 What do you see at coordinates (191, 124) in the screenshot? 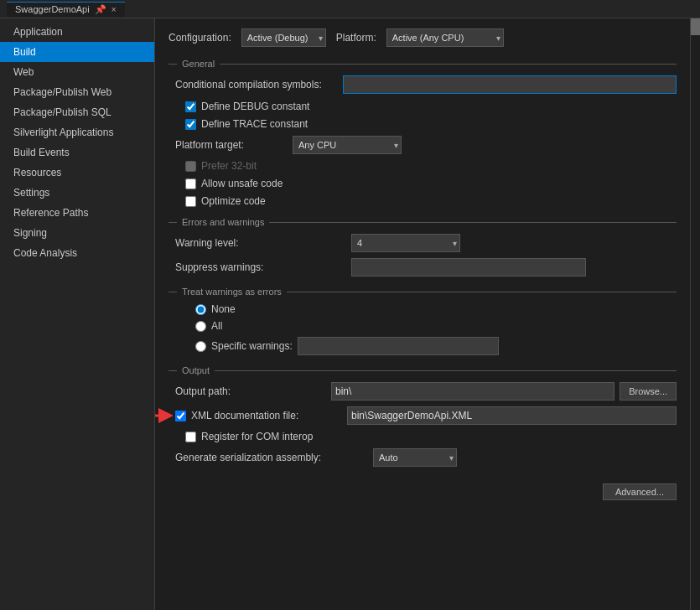
I see `define-trace-checkbox` at bounding box center [191, 124].